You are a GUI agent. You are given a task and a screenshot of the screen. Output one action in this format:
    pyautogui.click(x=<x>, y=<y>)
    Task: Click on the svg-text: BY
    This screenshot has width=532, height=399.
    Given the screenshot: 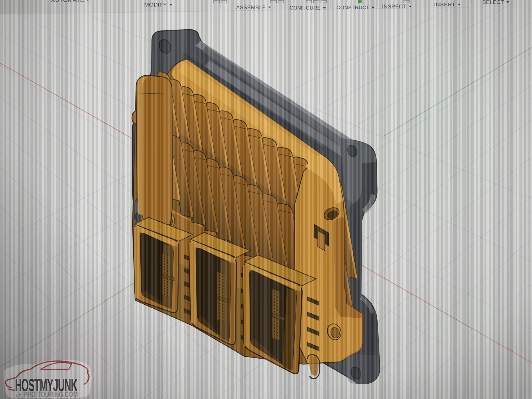 What is the action you would take?
    pyautogui.click(x=19, y=395)
    